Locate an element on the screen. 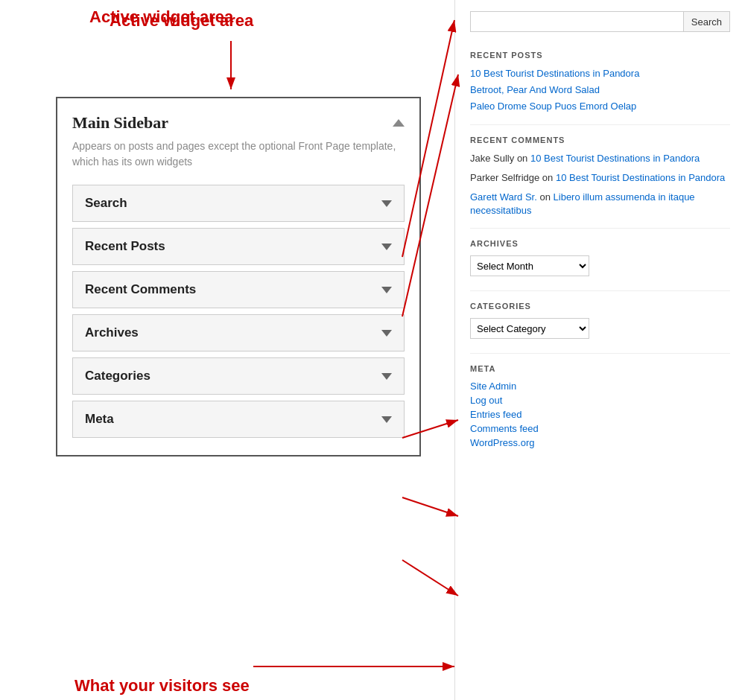 This screenshot has height=700, width=745. expand-categories-icon is located at coordinates (387, 377).